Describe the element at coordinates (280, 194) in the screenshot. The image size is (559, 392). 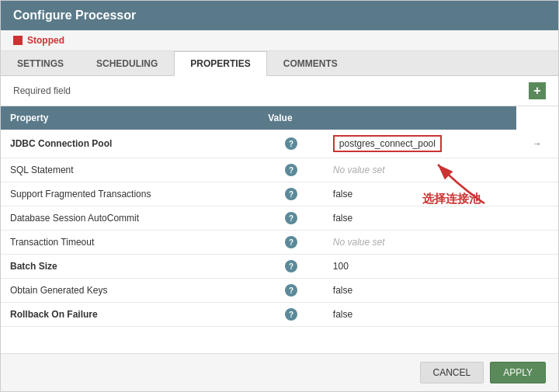
I see `table-row: Support Fragmented Transactions ? false` at that location.